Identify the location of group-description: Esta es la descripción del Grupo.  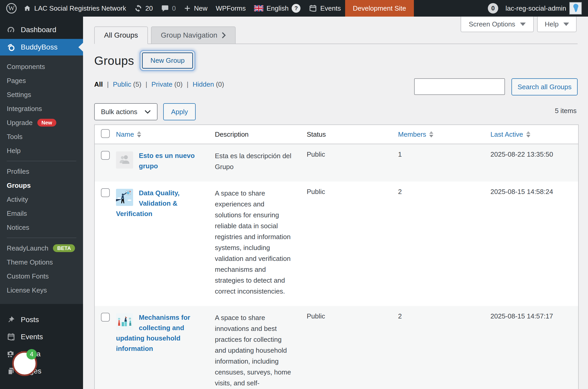
(257, 163).